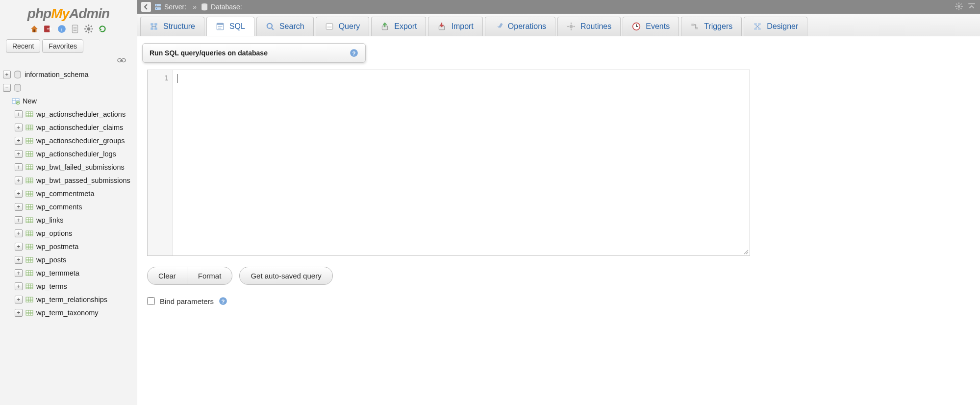 This screenshot has height=405, width=980. What do you see at coordinates (70, 87) in the screenshot?
I see `tree-db-current: −` at bounding box center [70, 87].